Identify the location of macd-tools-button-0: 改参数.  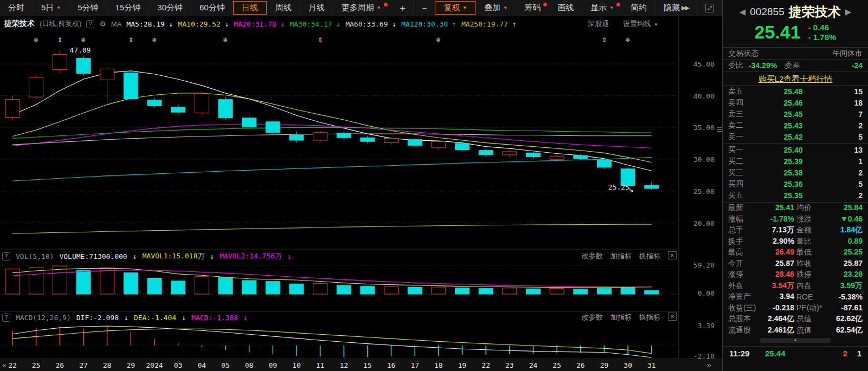
(592, 317).